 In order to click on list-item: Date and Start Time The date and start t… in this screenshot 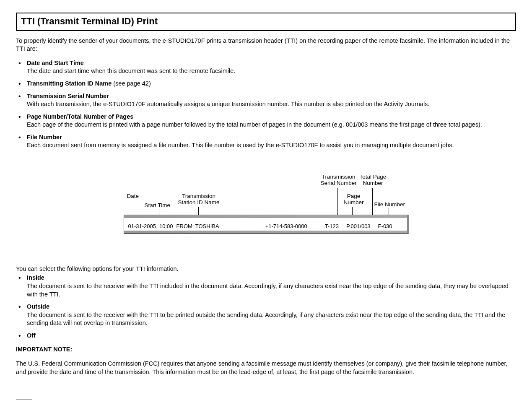, I will do `click(266, 67)`.